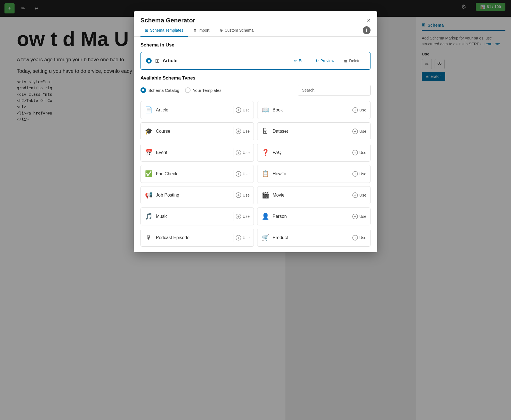 The height and width of the screenshot is (420, 511). I want to click on course-use-btn: + Use, so click(243, 131).